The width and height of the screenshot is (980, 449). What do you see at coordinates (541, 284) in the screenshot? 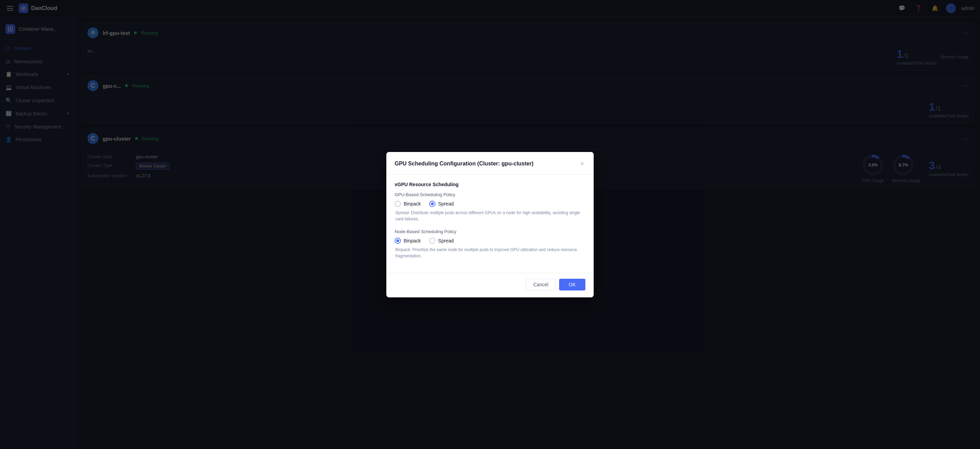
I see `cancel-button: Cancel` at bounding box center [541, 284].